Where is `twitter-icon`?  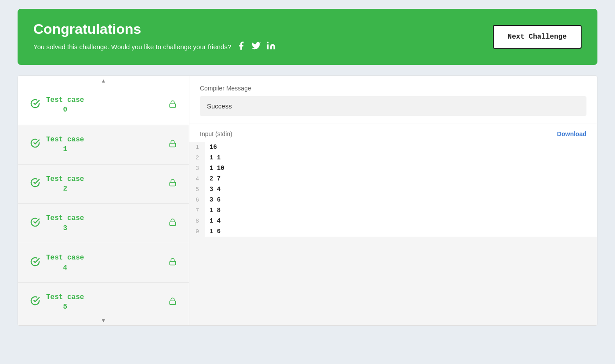 twitter-icon is located at coordinates (256, 47).